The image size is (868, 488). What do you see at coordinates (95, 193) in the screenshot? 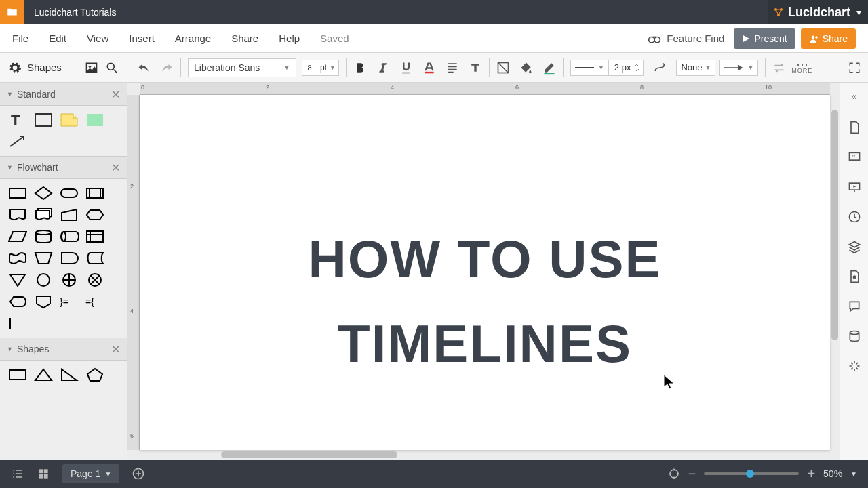
I see `predefined-shape` at bounding box center [95, 193].